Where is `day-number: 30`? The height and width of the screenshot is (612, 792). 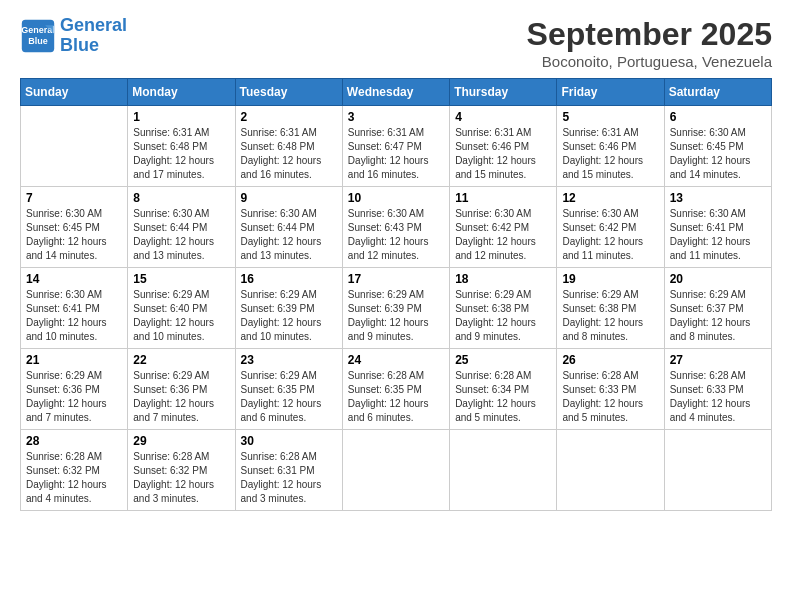
day-number: 30 is located at coordinates (289, 441).